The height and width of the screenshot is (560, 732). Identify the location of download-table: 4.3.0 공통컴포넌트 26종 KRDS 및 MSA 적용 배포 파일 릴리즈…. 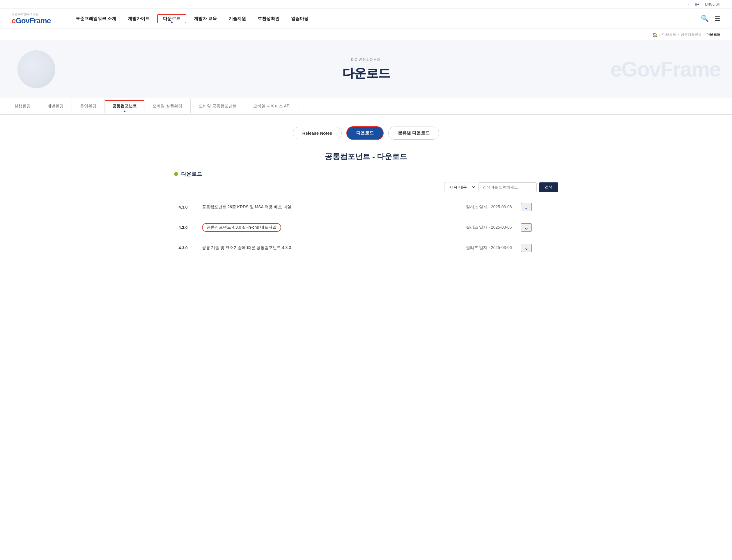
(366, 227).